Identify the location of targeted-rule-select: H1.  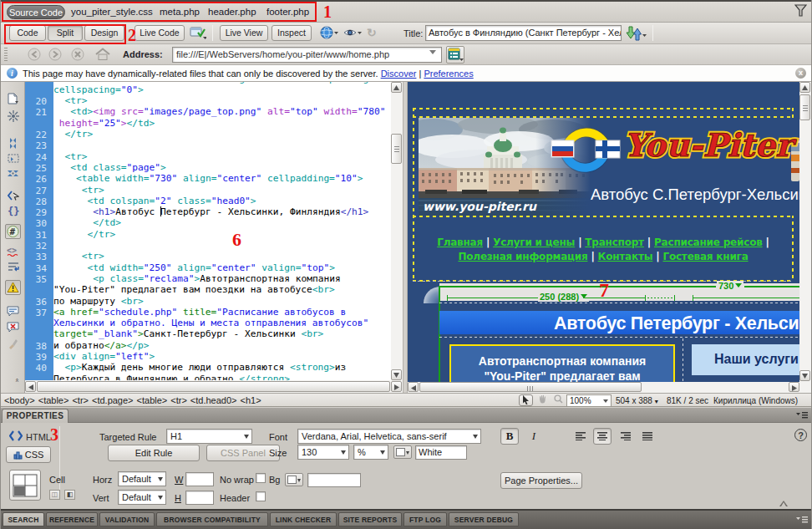
(209, 436).